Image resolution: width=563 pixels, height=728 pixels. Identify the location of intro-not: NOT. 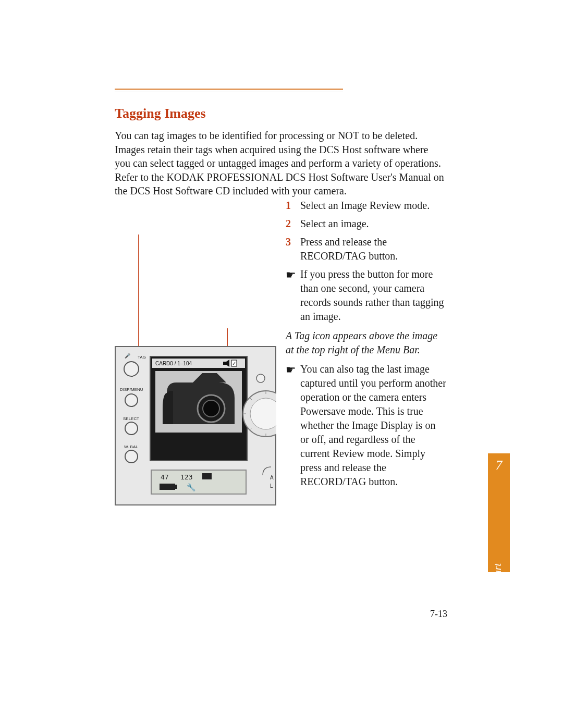
(348, 135).